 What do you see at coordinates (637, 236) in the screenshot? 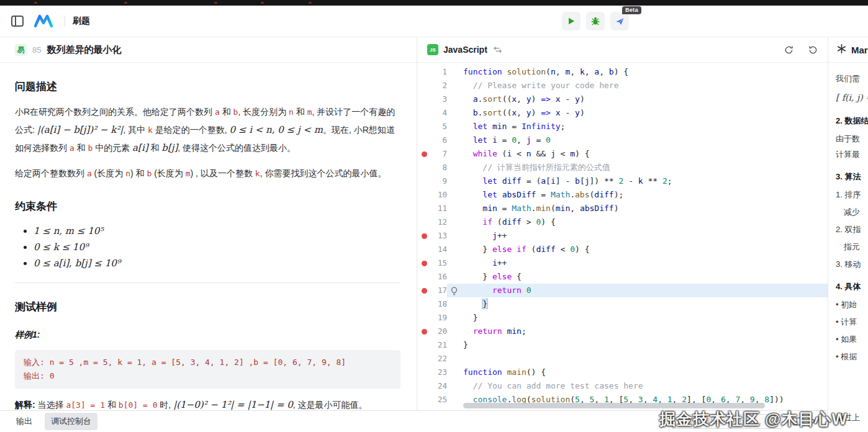
I see `code-text: j++` at bounding box center [637, 236].